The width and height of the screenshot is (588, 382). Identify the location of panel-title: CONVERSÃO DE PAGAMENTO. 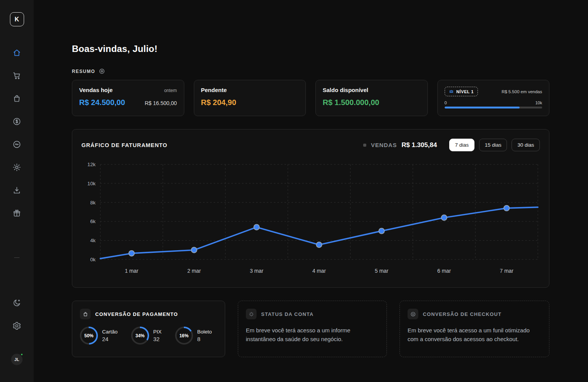
(137, 314).